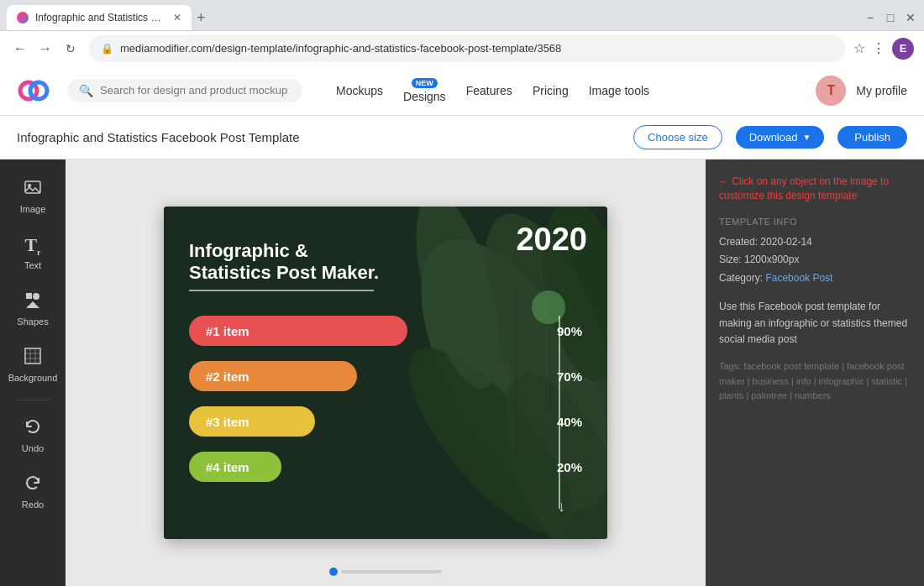  Describe the element at coordinates (45, 49) in the screenshot. I see `forward-button: →` at that location.